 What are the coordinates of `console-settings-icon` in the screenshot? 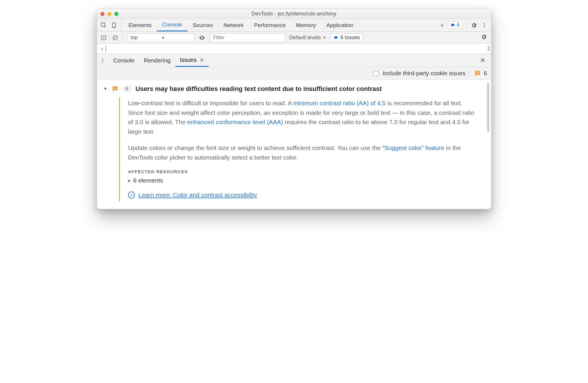 It's located at (484, 38).